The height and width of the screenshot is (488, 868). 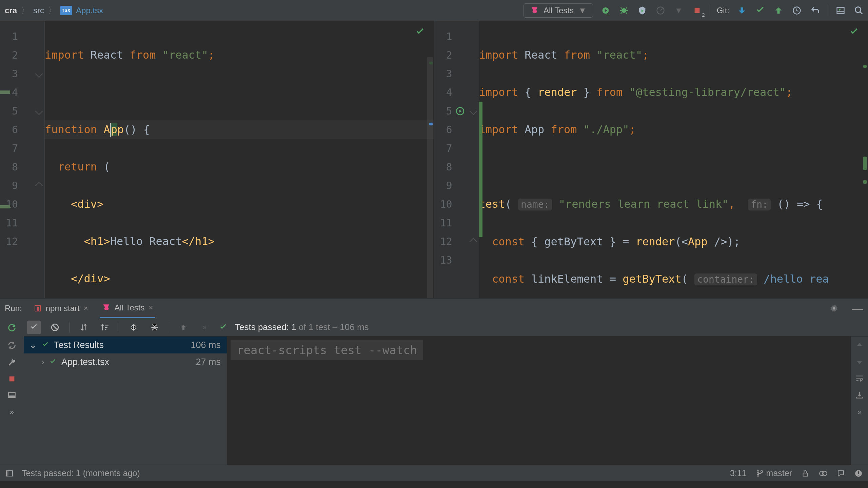 I want to click on undo-icon, so click(x=815, y=11).